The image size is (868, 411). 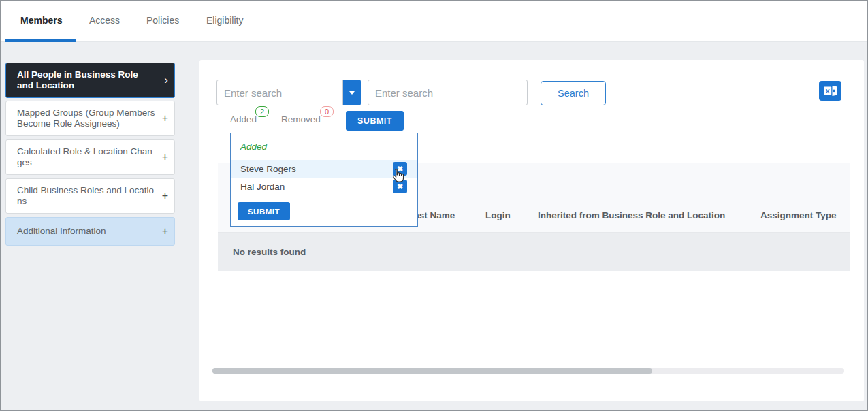 What do you see at coordinates (831, 91) in the screenshot?
I see `excel-export-icon: X` at bounding box center [831, 91].